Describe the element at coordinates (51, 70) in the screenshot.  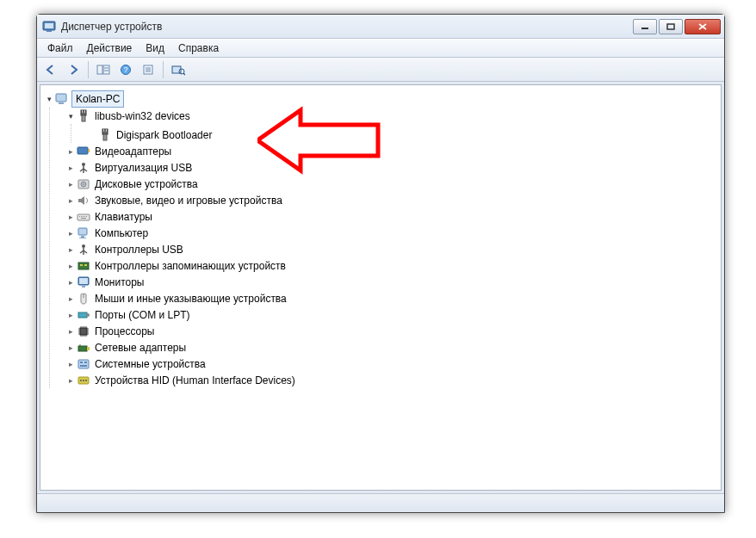
I see `back-button` at that location.